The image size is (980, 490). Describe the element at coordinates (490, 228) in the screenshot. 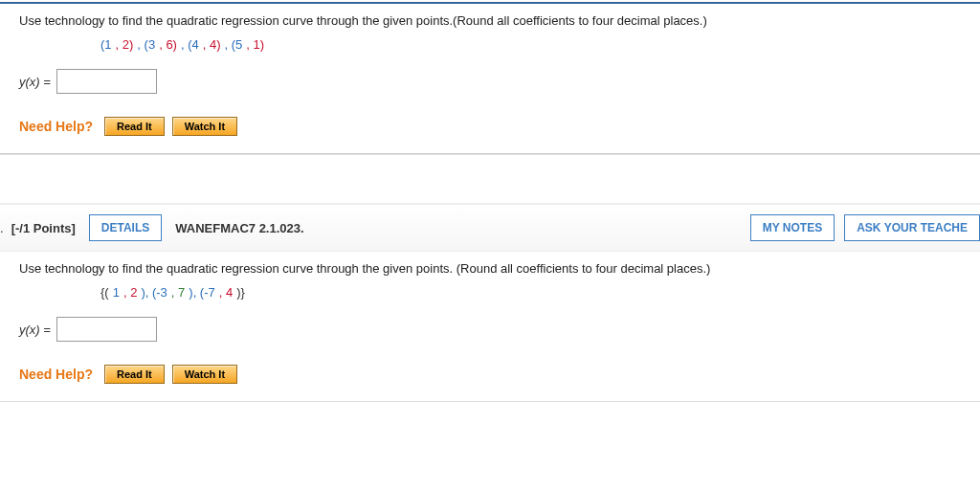

I see `question-header: . [-/1 Points] DETAILS WANEFMAC7 2.1.023…` at that location.